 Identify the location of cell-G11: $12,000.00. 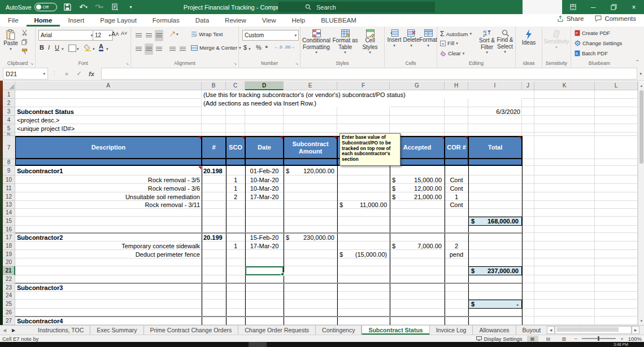
(417, 188).